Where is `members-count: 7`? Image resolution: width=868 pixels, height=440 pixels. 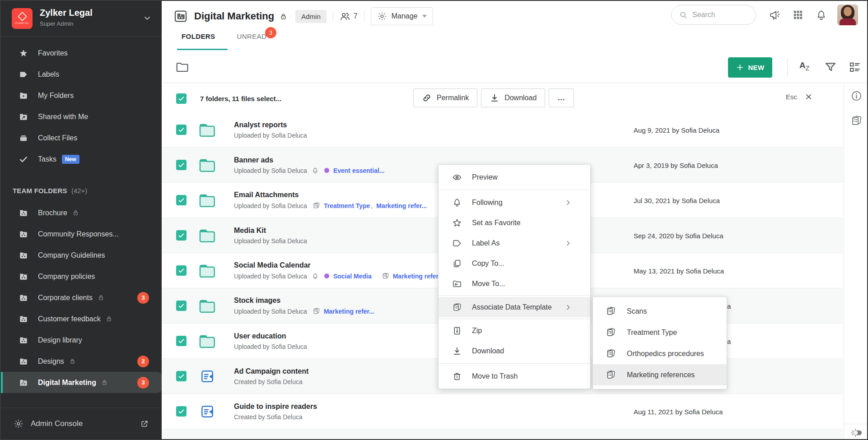
members-count: 7 is located at coordinates (356, 16).